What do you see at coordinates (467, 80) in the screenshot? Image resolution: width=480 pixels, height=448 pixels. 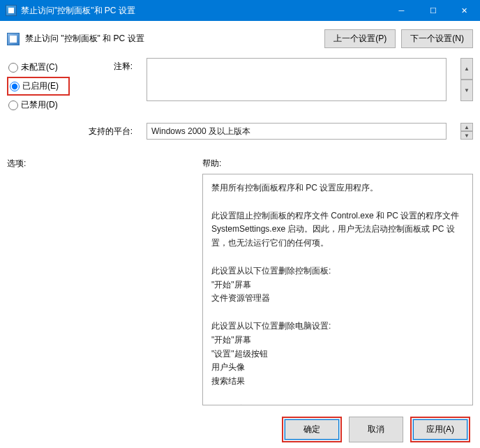 I see `comment-spinner: ▲ ▼` at bounding box center [467, 80].